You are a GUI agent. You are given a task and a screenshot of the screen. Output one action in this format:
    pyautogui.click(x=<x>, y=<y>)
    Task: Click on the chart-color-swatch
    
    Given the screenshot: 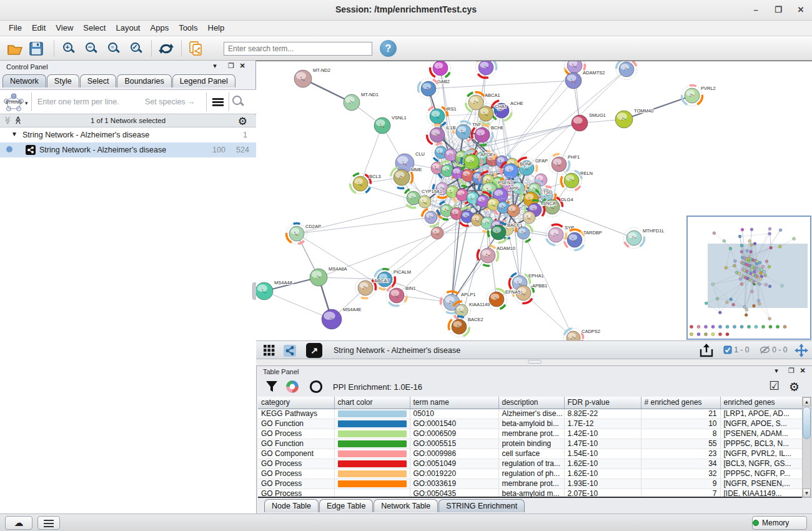 What is the action you would take?
    pyautogui.click(x=372, y=434)
    